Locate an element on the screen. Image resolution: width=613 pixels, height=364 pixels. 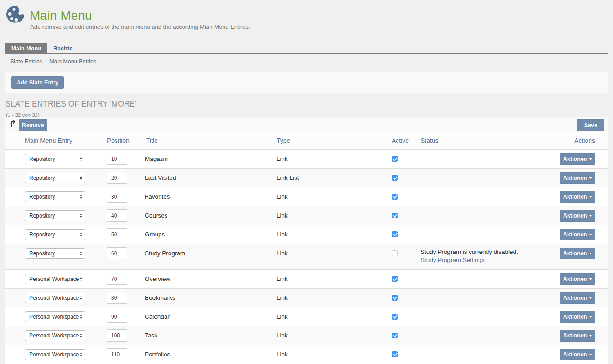
table-row: Personal Workspace Portfolios Link Aktio… is located at coordinates (307, 354).